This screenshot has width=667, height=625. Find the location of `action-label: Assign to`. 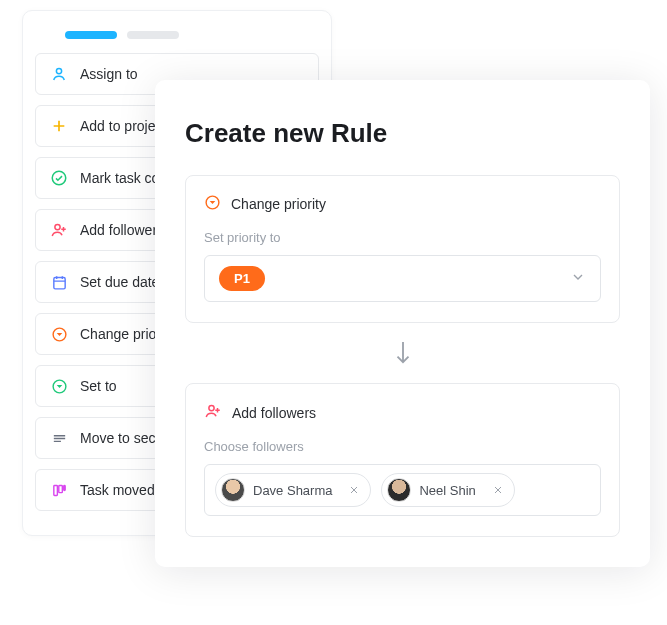

action-label: Assign to is located at coordinates (109, 74).